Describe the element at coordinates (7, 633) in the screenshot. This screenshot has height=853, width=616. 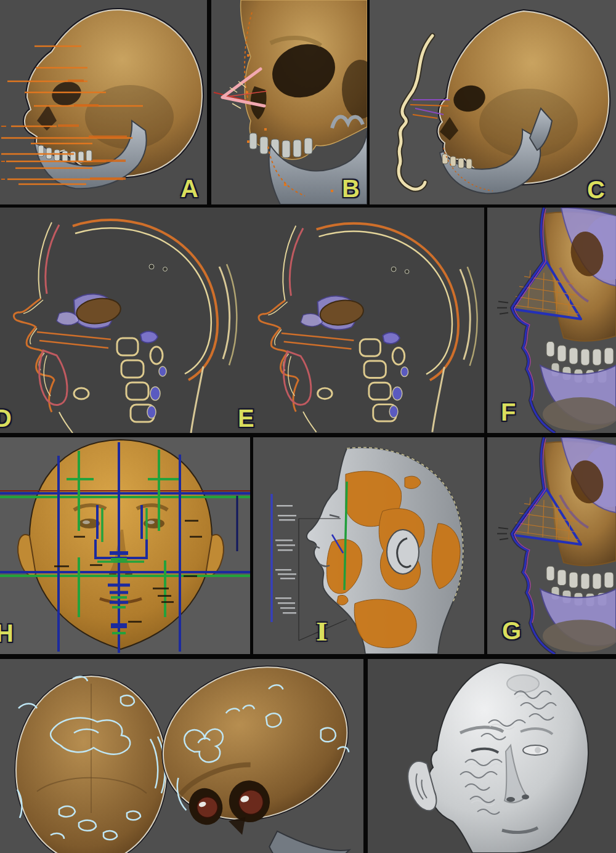
I see `panel-label-h: H` at that location.